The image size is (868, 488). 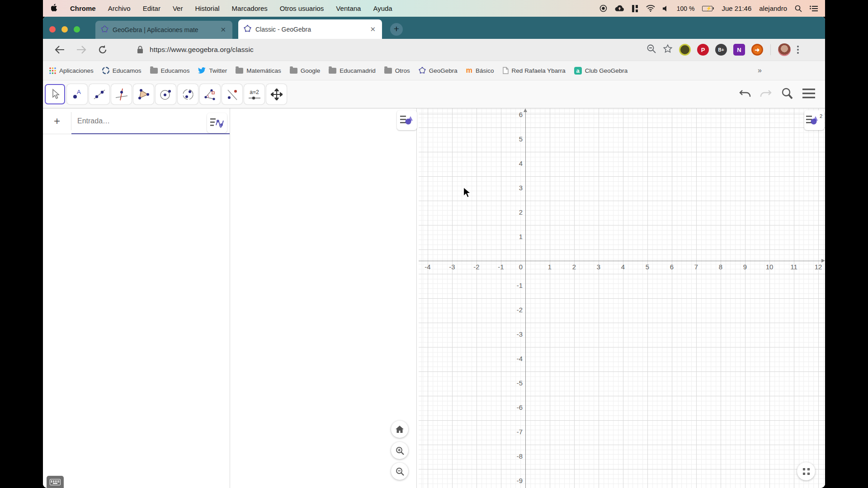 What do you see at coordinates (83, 8) in the screenshot?
I see `menu-chrome: Chrome` at bounding box center [83, 8].